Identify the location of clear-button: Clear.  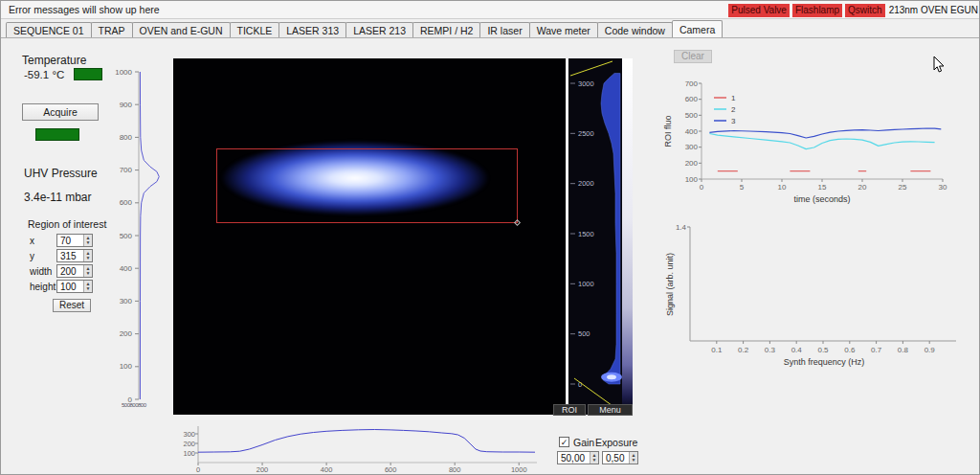
(693, 57).